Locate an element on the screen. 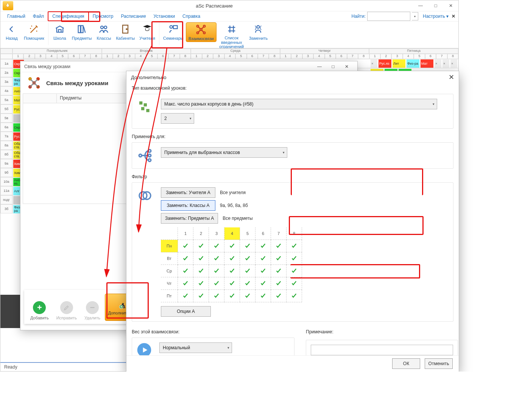  menu-view: Просмотр is located at coordinates (103, 16).